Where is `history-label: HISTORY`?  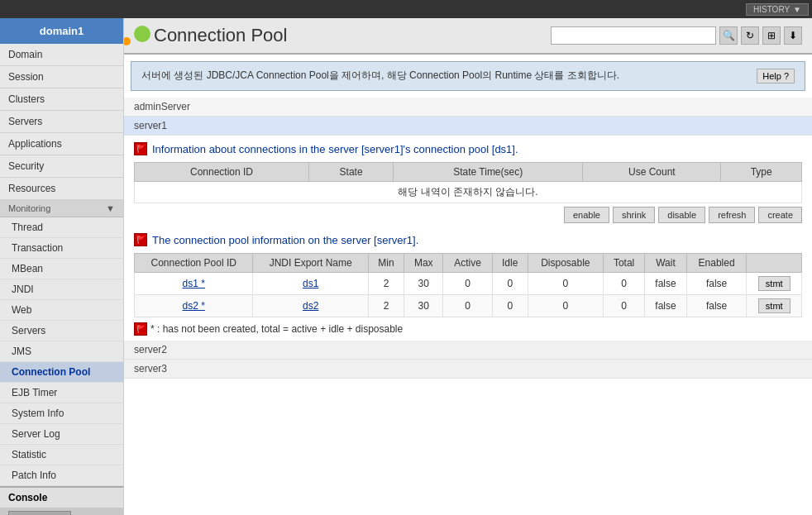 history-label: HISTORY is located at coordinates (771, 10).